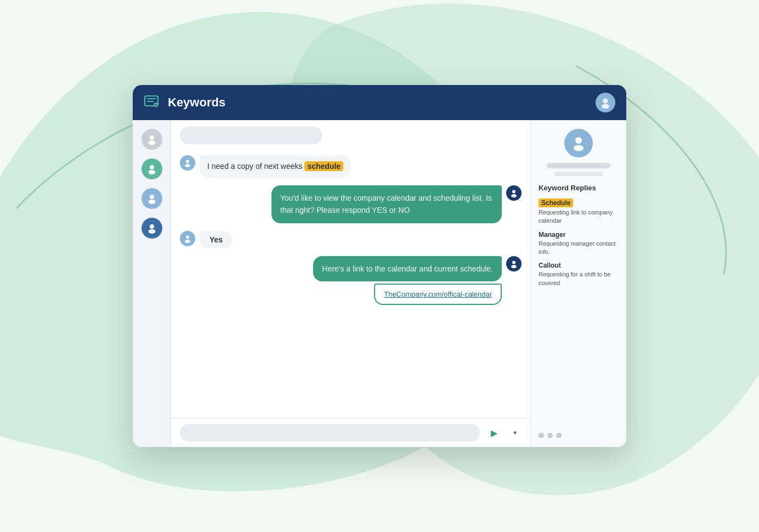  I want to click on keyword-item-manager: Manager Requesting manager contact info., so click(579, 244).